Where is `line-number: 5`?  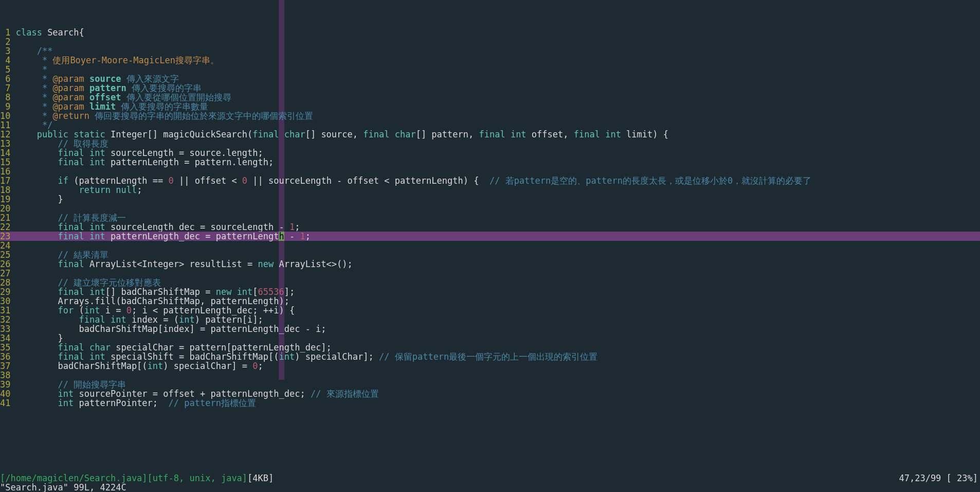 line-number: 5 is located at coordinates (5, 69).